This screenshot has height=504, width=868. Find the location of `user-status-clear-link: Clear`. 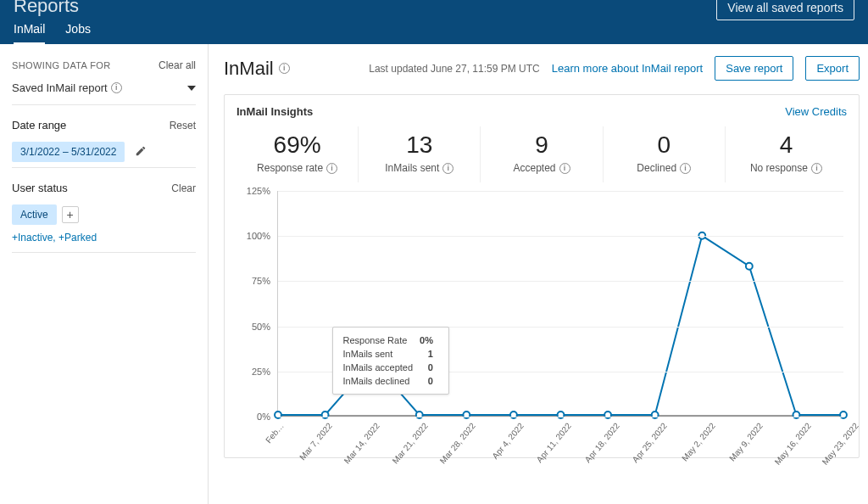

user-status-clear-link: Clear is located at coordinates (183, 188).